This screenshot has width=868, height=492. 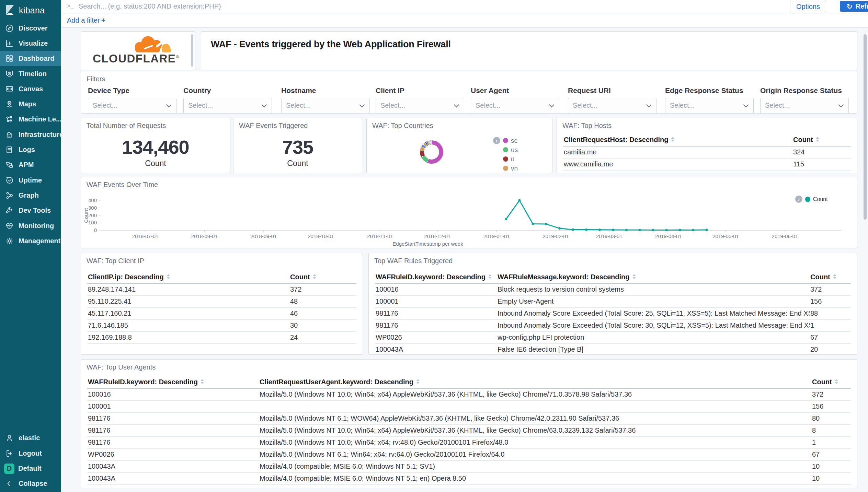 I want to click on sidebar-item-management: Management, so click(x=30, y=241).